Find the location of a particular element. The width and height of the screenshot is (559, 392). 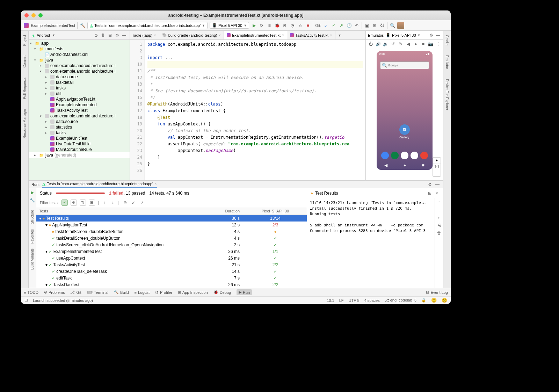

profiler-button: ◔Profiler is located at coordinates (164, 292).